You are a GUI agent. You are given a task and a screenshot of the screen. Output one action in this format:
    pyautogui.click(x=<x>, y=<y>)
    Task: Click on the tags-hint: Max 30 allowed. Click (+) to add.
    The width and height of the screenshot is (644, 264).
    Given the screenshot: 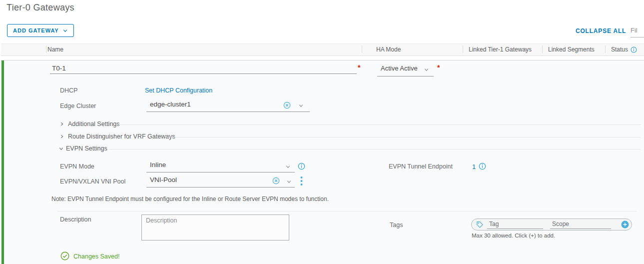 What is the action you would take?
    pyautogui.click(x=514, y=236)
    